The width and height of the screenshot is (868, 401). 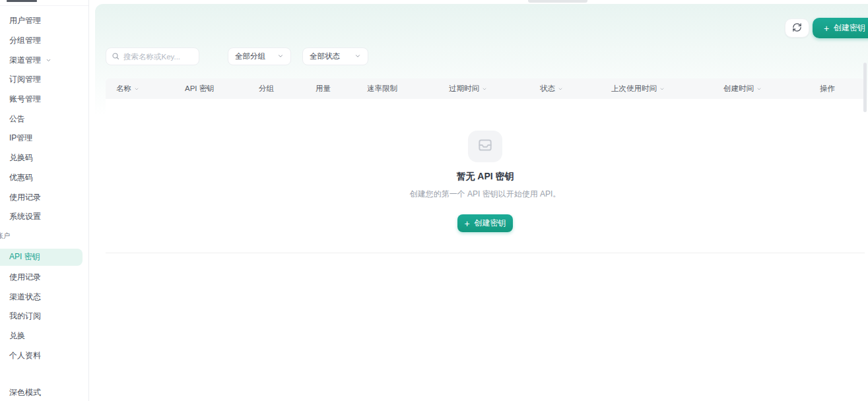 What do you see at coordinates (485, 253) in the screenshot?
I see `table-bottom-divider` at bounding box center [485, 253].